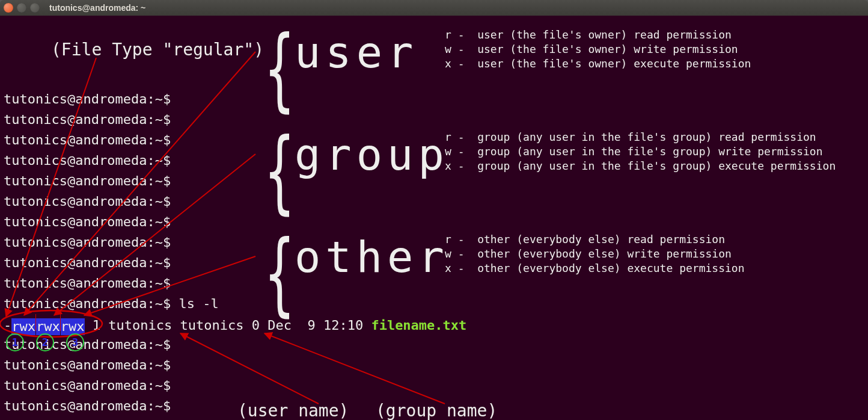  What do you see at coordinates (418, 325) in the screenshot?
I see `file-name: filename.txt` at bounding box center [418, 325].